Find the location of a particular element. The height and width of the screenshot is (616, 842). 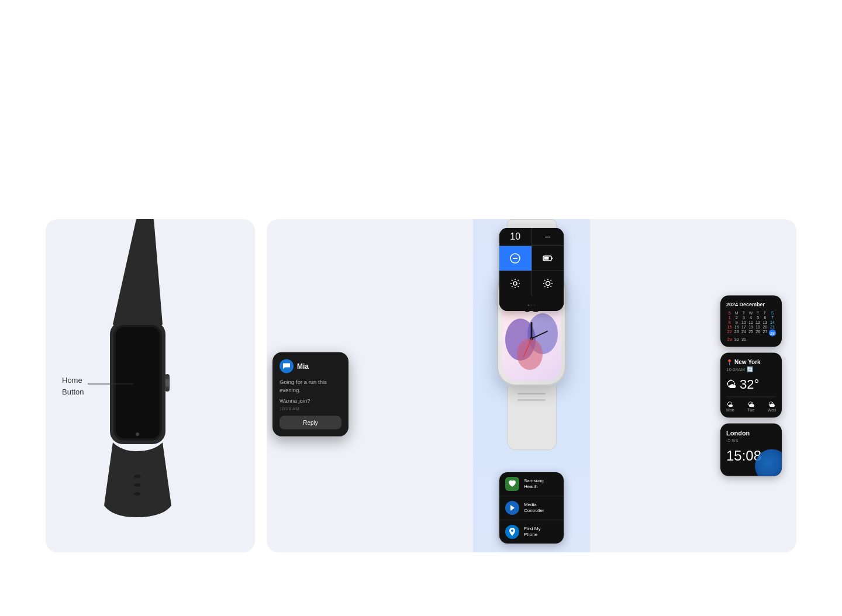

newyork-city-row: 📍 New York is located at coordinates (751, 362).